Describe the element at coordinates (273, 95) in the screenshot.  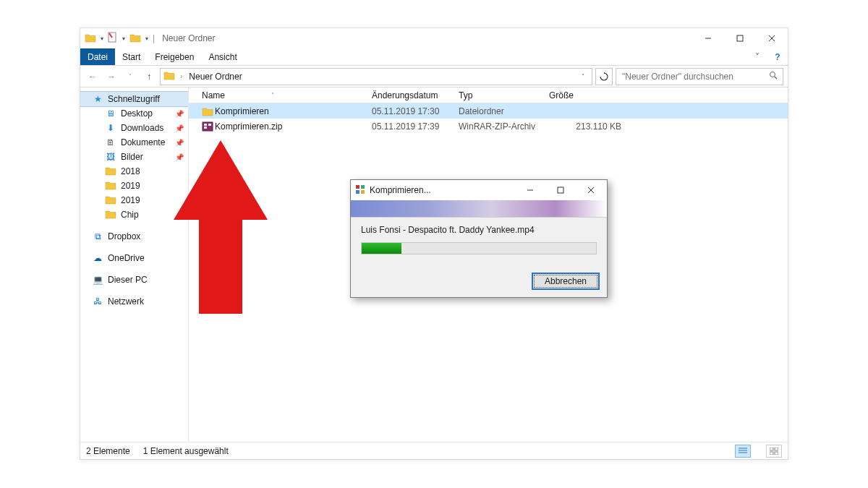
I see `sort-asc-icon: ˄` at that location.